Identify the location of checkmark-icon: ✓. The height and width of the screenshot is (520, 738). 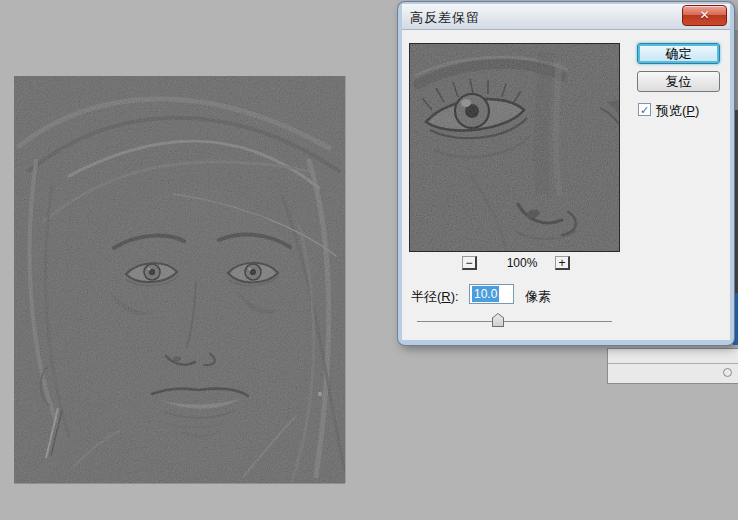
(644, 110).